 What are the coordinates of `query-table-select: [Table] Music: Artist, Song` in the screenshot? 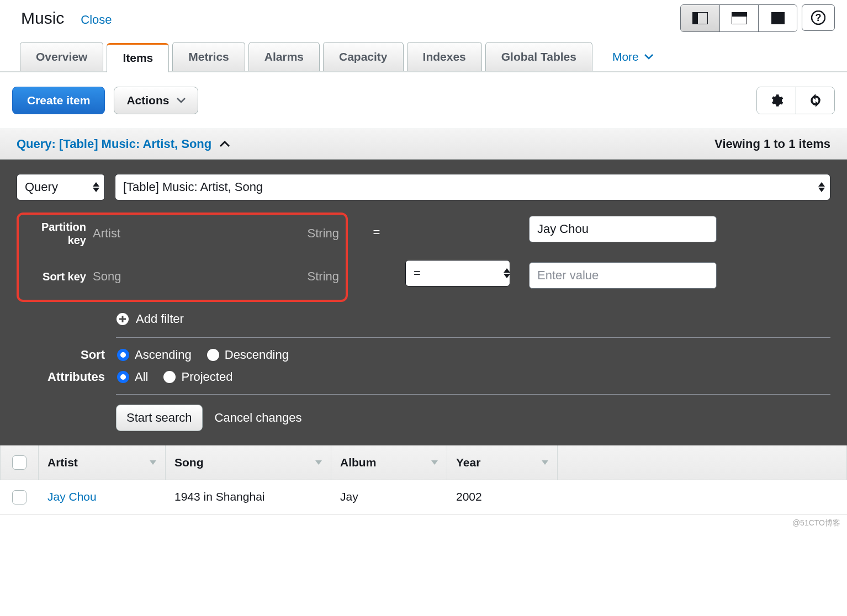 It's located at (473, 187).